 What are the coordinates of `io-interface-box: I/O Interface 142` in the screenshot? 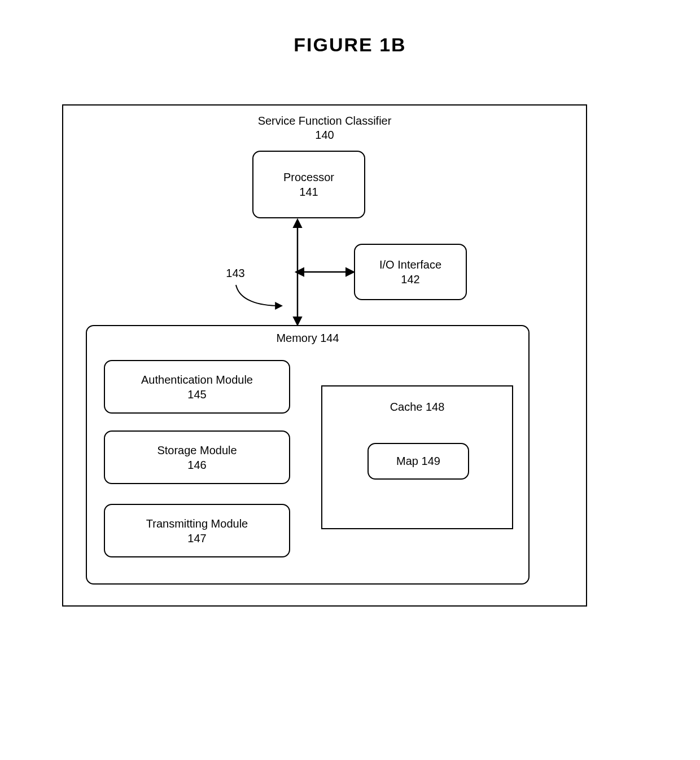 It's located at (410, 272).